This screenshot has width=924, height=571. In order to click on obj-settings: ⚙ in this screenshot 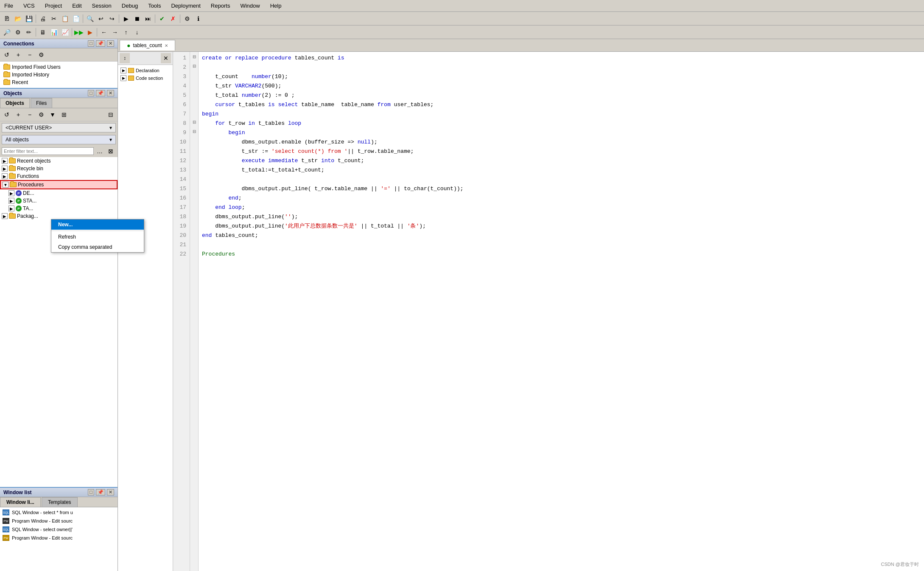, I will do `click(41, 115)`.